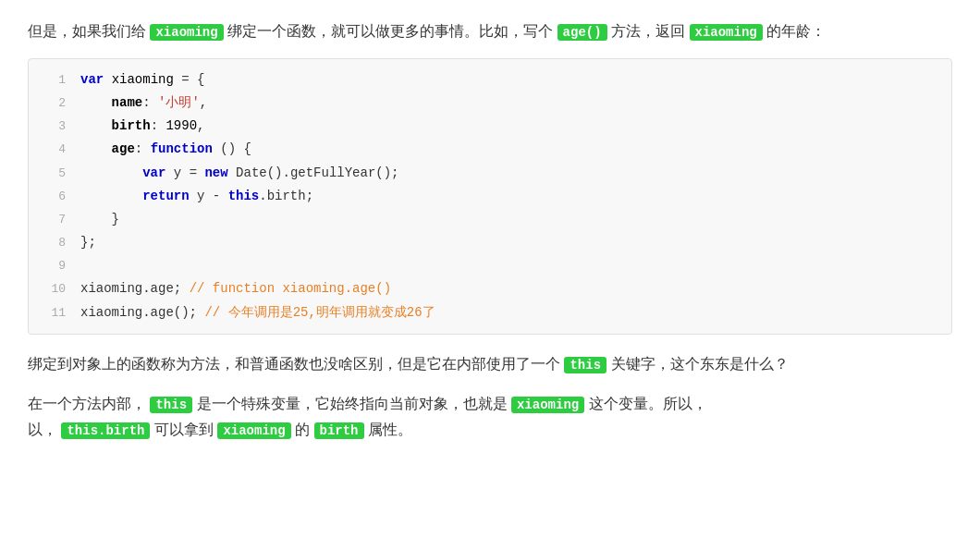 Image resolution: width=980 pixels, height=538 pixels. I want to click on code-content-3: birth: 1990,, so click(510, 126).